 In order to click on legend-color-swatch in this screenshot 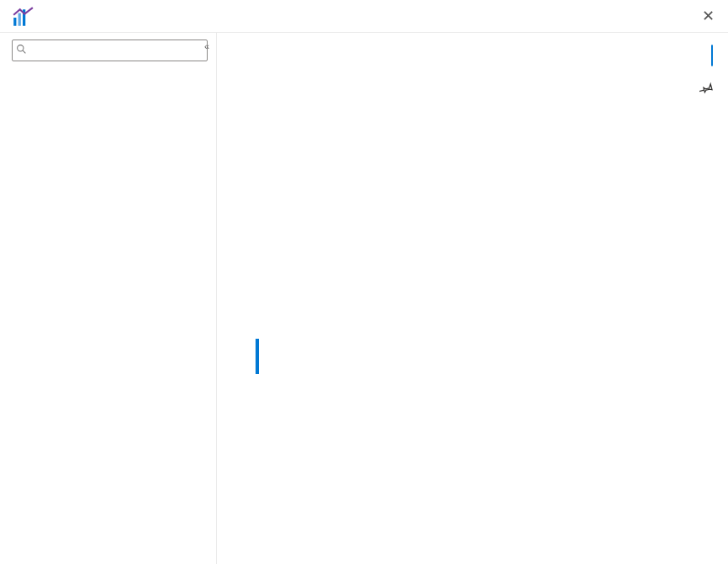, I will do `click(257, 356)`.